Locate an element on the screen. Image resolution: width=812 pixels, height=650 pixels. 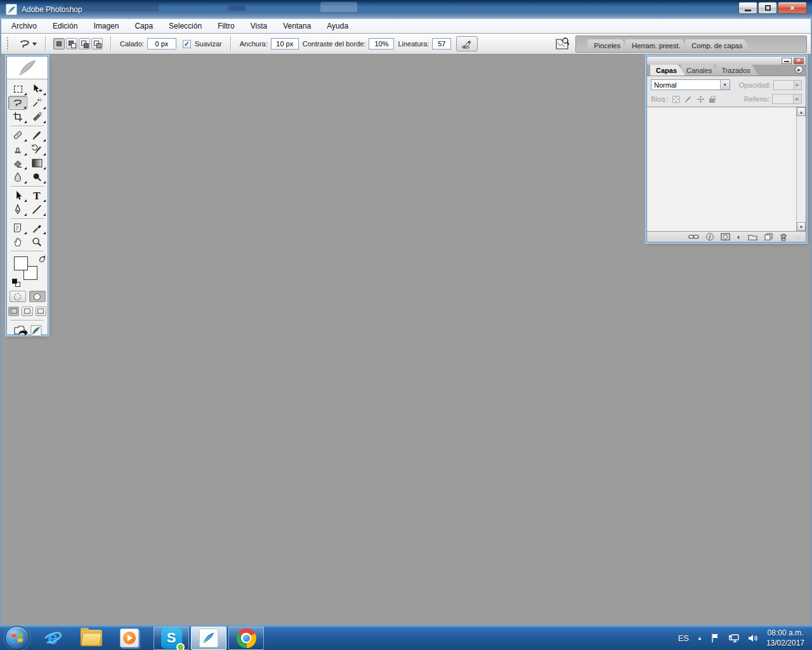
tab-comp-de-capas: Comp. de capas is located at coordinates (718, 46).